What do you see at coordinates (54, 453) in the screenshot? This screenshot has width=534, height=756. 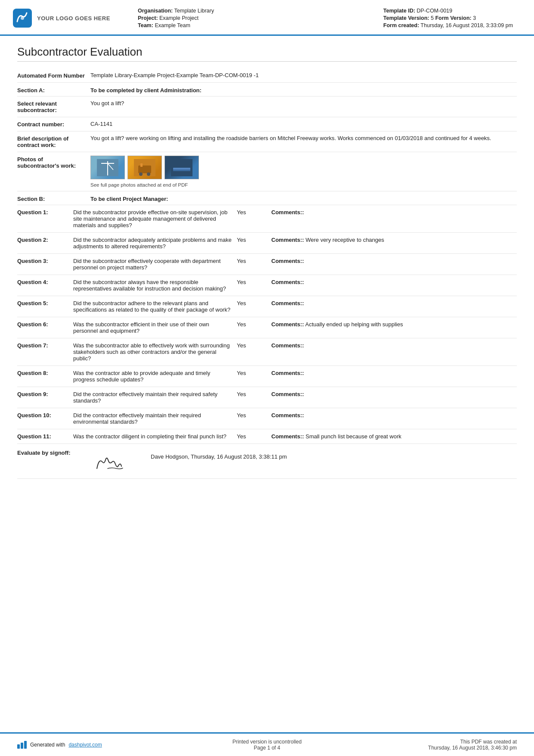 I see `evaluate-label: Evaluate by signoff:` at bounding box center [54, 453].